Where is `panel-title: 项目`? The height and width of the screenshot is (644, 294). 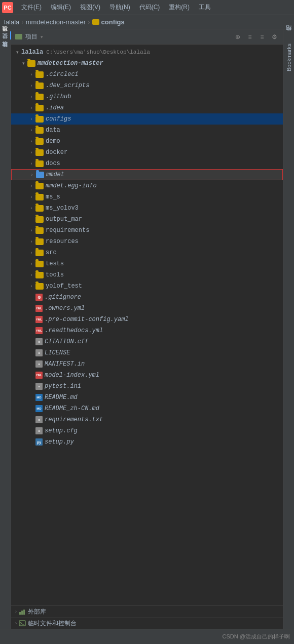 panel-title: 项目 is located at coordinates (31, 36).